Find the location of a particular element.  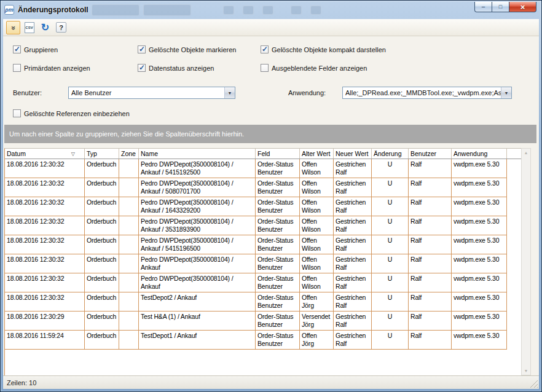

cell-name: Pedro DWPDepot(3500008104) / Ankauf is located at coordinates (197, 283).